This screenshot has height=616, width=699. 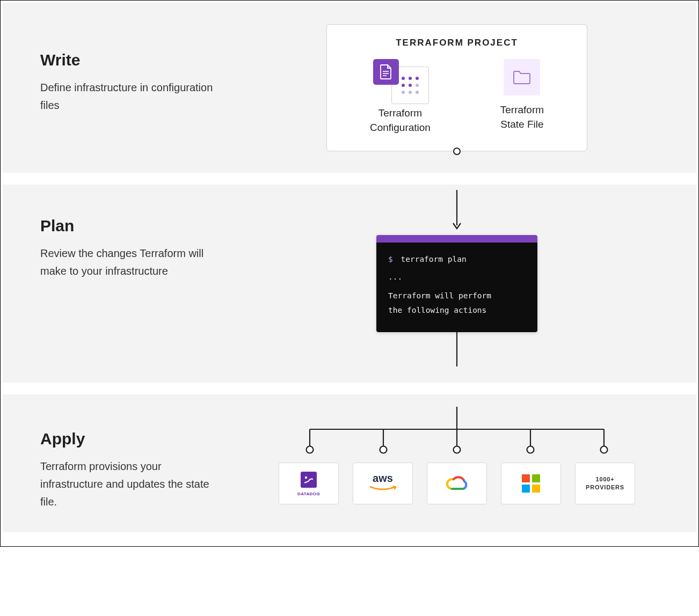 What do you see at coordinates (391, 259) in the screenshot?
I see `terminal-prompt: $` at bounding box center [391, 259].